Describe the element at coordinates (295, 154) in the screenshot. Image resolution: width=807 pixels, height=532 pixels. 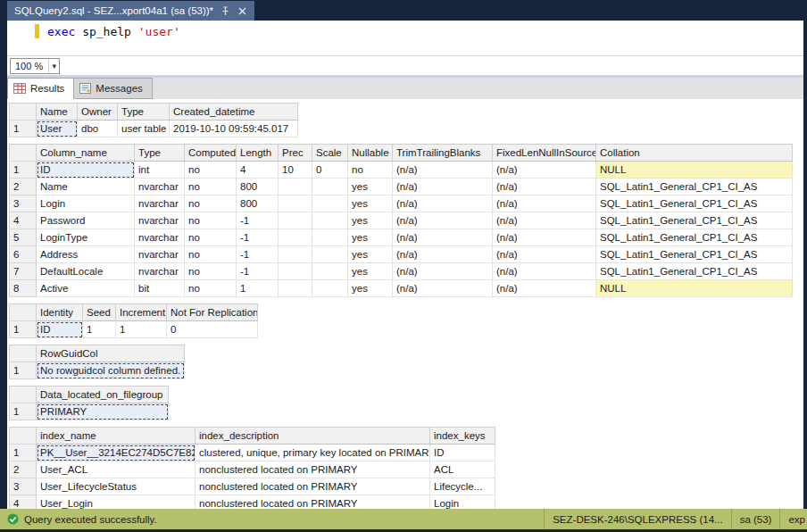
I see `grid-header-cell: Prec` at that location.